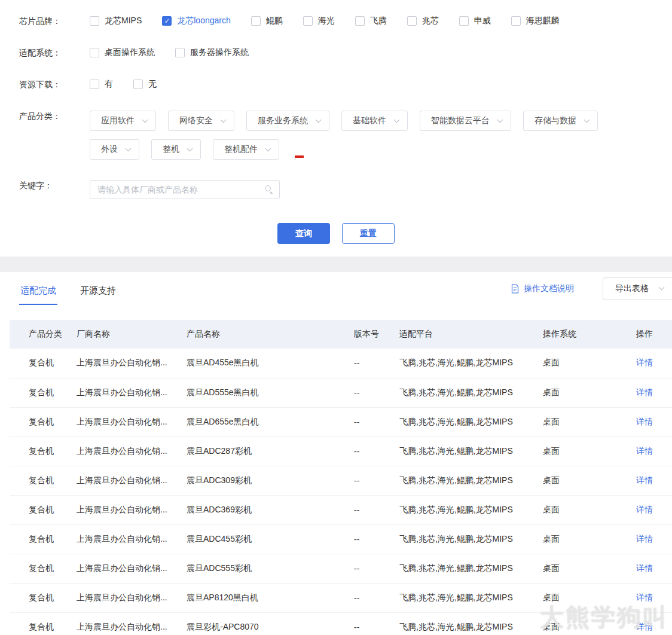 The width and height of the screenshot is (672, 635). What do you see at coordinates (145, 84) in the screenshot?
I see `resource-checkbox: 无` at bounding box center [145, 84].